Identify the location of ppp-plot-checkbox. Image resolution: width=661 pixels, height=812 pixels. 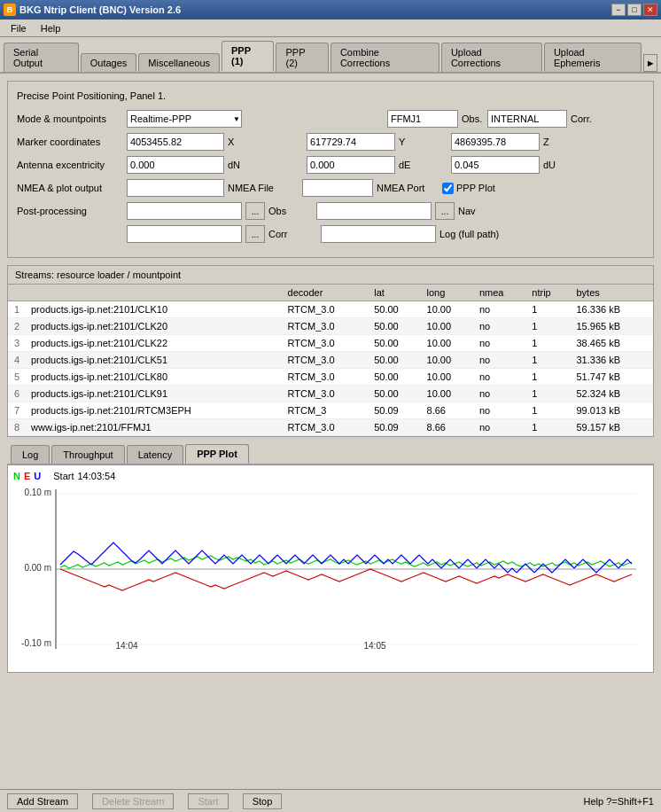
(448, 188).